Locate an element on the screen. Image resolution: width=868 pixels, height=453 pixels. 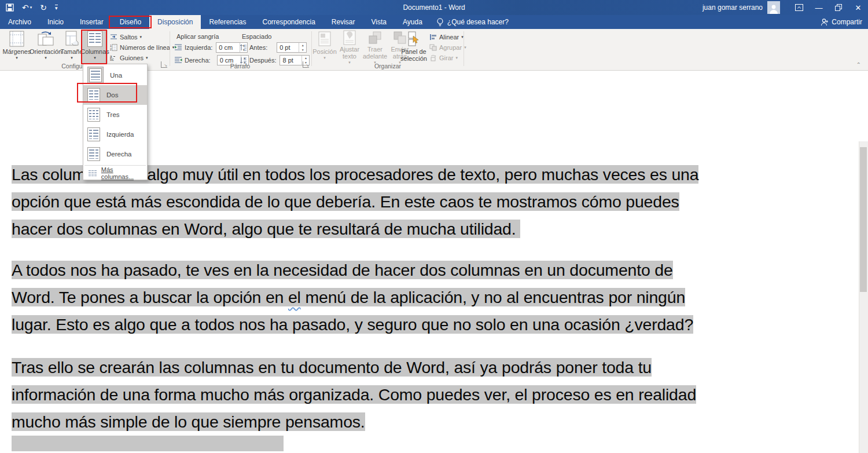
share-button: Compartir is located at coordinates (841, 22).